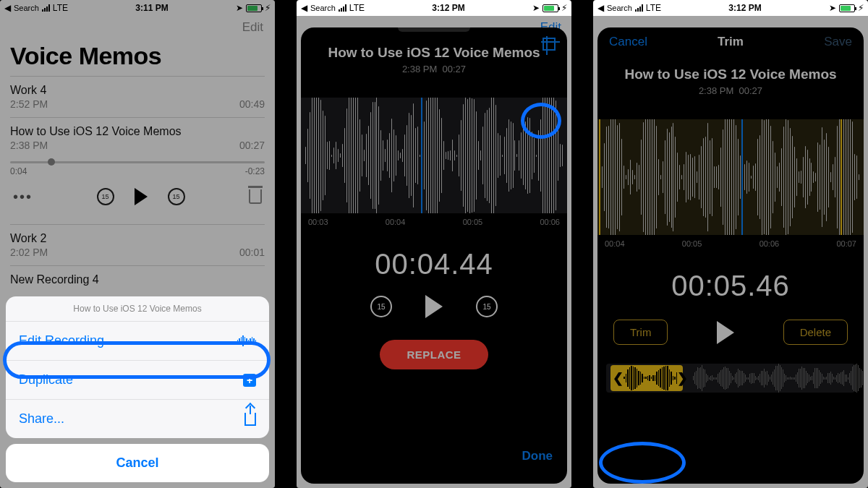  Describe the element at coordinates (549, 44) in the screenshot. I see `crop-trim-icon` at that location.